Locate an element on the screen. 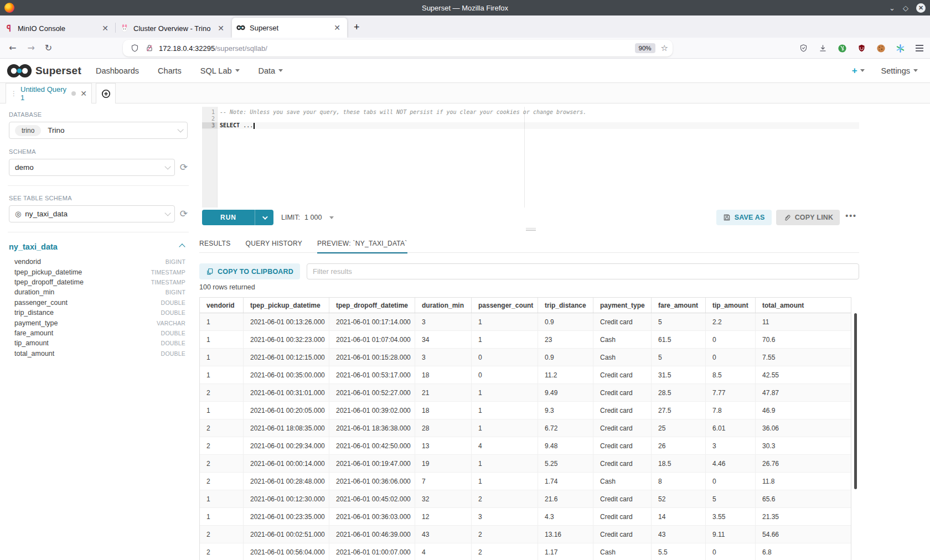 This screenshot has height=560, width=930. pocket-shield-icon is located at coordinates (803, 48).